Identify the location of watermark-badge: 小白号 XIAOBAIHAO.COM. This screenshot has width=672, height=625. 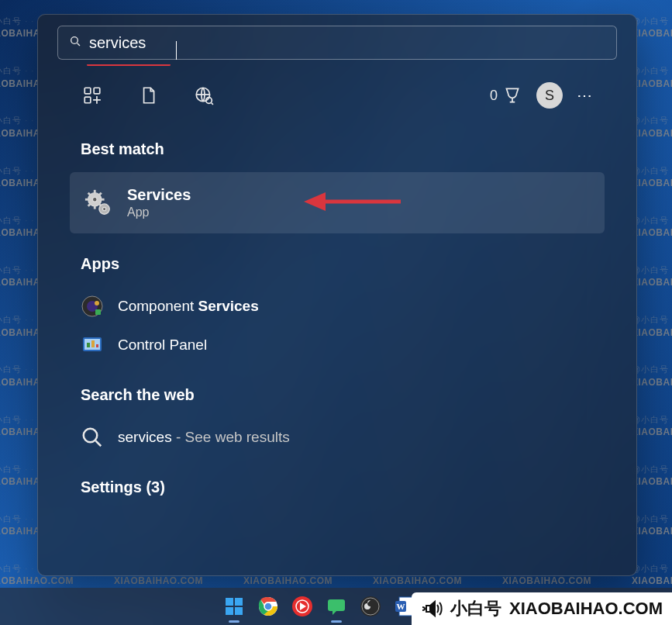
(542, 609).